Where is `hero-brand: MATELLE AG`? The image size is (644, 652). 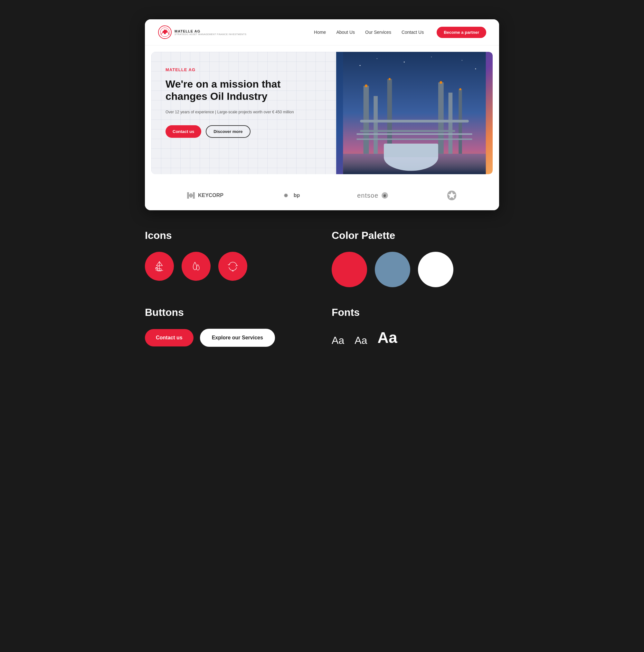 hero-brand: MATELLE AG is located at coordinates (244, 70).